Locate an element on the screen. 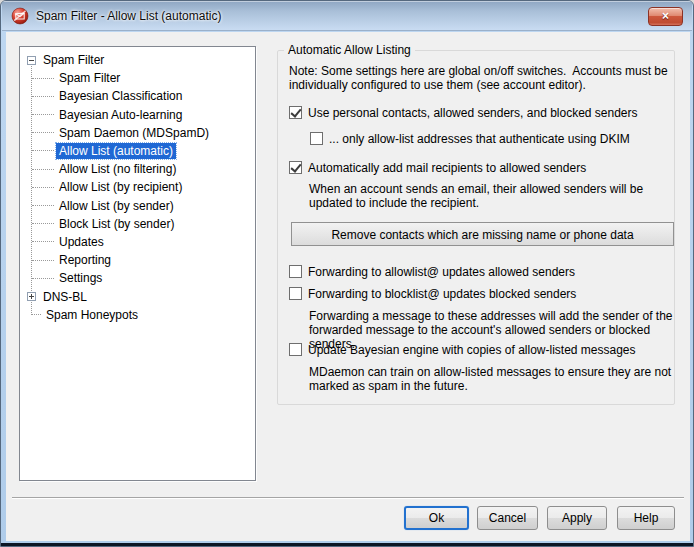 The height and width of the screenshot is (547, 694). tree-item-label: Allow List (automatic) is located at coordinates (116, 151).